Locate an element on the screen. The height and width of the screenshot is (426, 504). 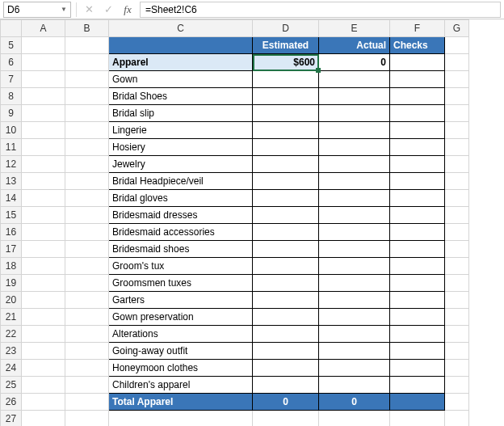
item-label: Bridal gloves is located at coordinates (181, 199).